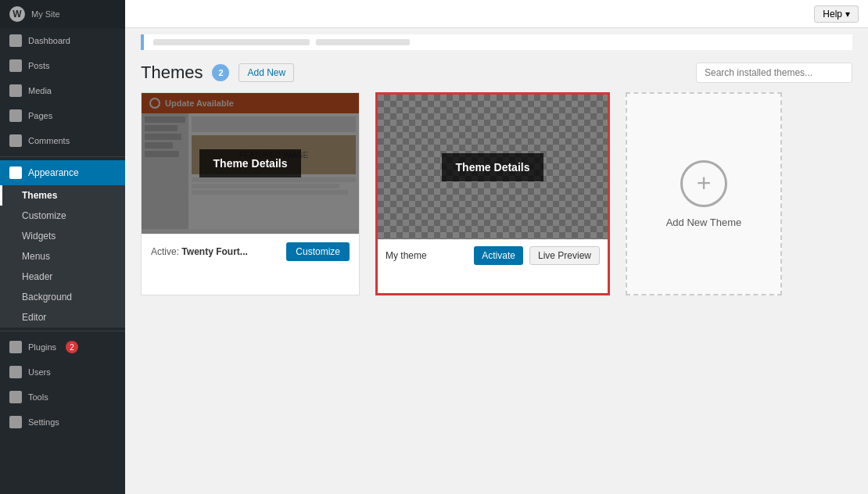 Image resolution: width=868 pixels, height=494 pixels. I want to click on sidebar-item-label: Media, so click(40, 91).